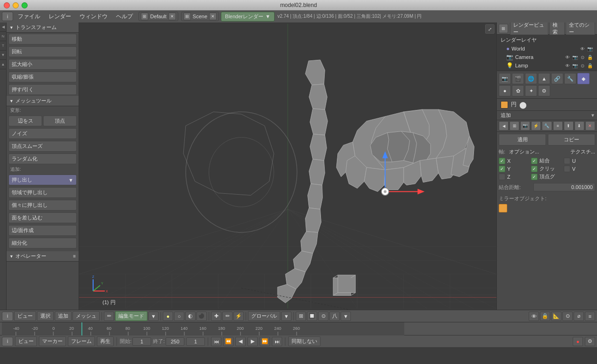 The image size is (597, 364). Describe the element at coordinates (265, 342) in the screenshot. I see `play-next-frame: ⏩` at that location.